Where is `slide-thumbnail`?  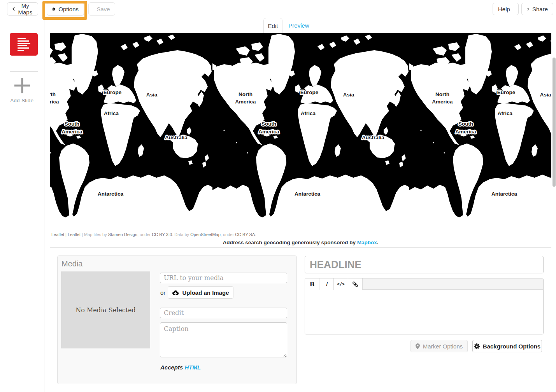 slide-thumbnail is located at coordinates (24, 44).